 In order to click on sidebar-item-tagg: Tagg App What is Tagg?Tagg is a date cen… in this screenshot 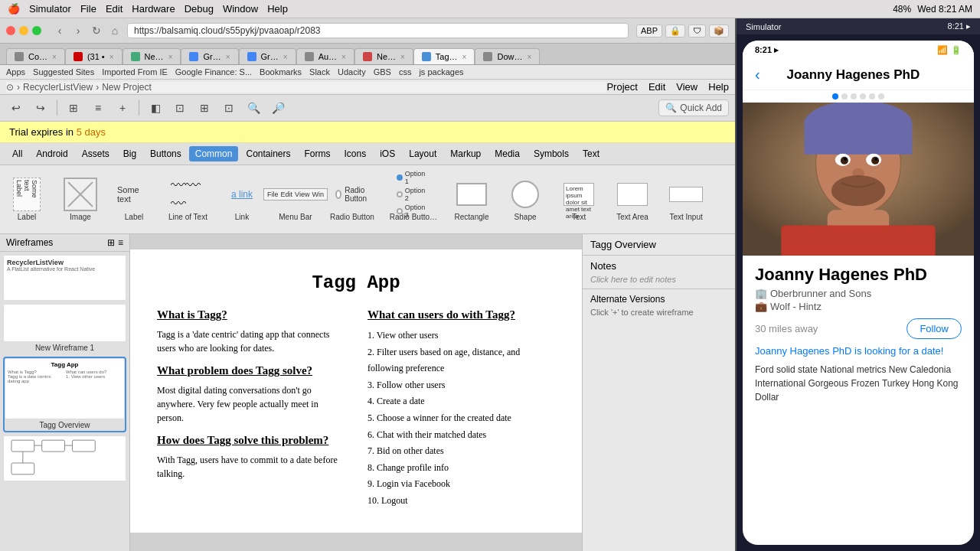, I will do `click(64, 395)`.